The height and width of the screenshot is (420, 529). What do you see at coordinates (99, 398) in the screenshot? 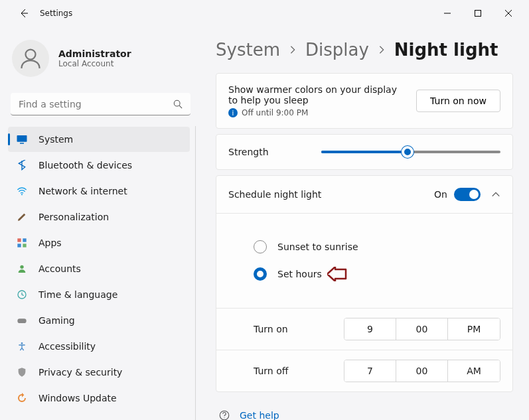
I see `sidebar-item-update: Windows Update` at bounding box center [99, 398].